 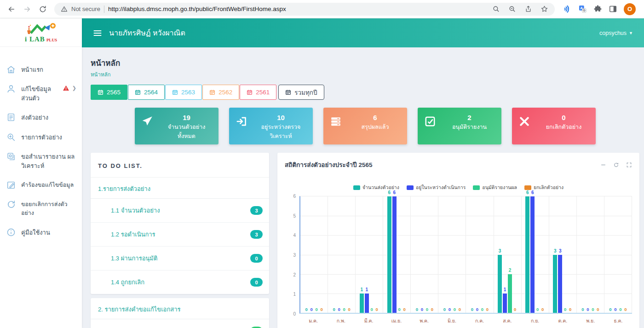 What do you see at coordinates (180, 282) in the screenshot?
I see `todo-item: 1.4 ถูกยกเลิก0` at bounding box center [180, 282].